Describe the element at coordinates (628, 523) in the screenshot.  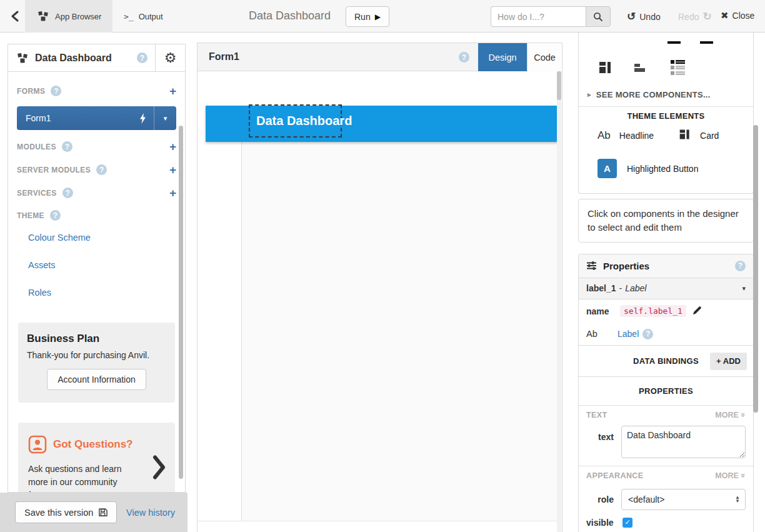
I see `check-icon: ✓` at that location.